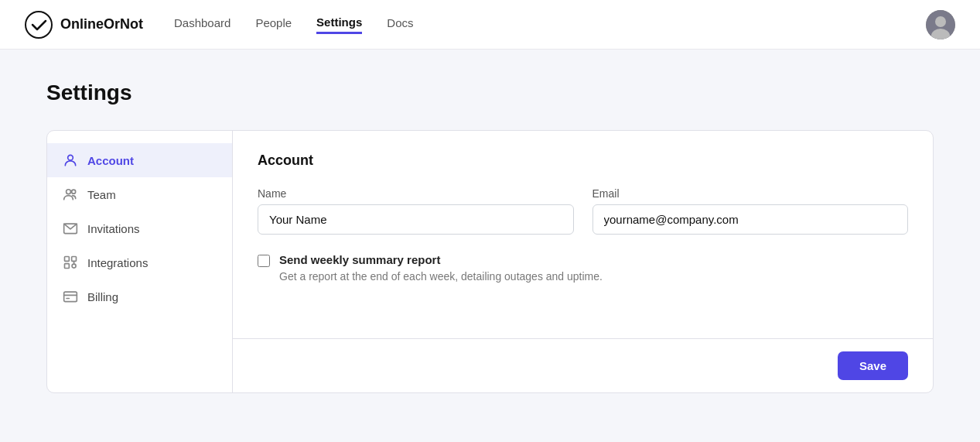 The image size is (980, 442). Describe the element at coordinates (70, 194) in the screenshot. I see `team-icon` at that location.